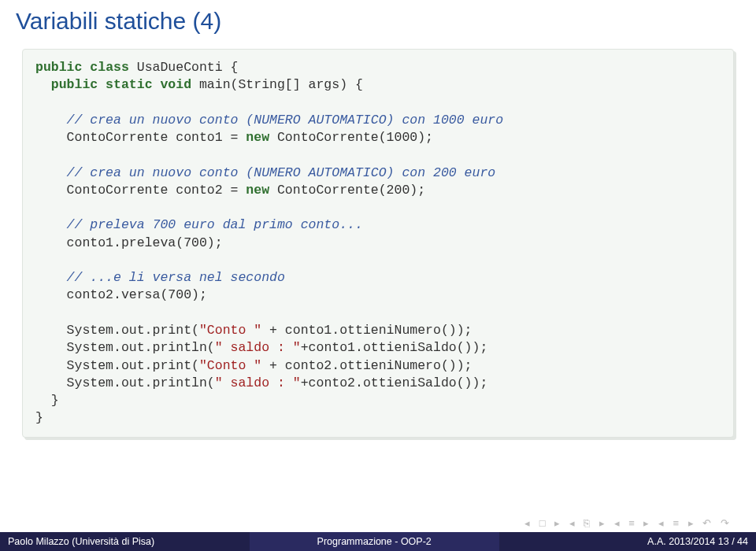 This screenshot has height=551, width=756. I want to click on txt: +conto1.ottieniSaldo());, so click(395, 348).